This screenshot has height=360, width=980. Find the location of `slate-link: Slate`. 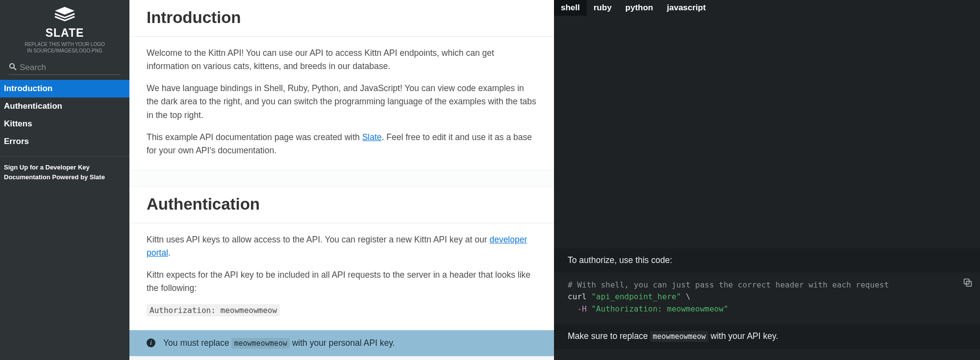

slate-link: Slate is located at coordinates (372, 137).